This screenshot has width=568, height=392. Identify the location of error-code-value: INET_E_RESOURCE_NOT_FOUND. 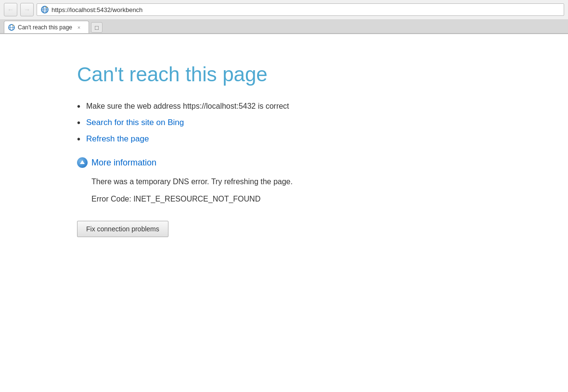
(197, 199).